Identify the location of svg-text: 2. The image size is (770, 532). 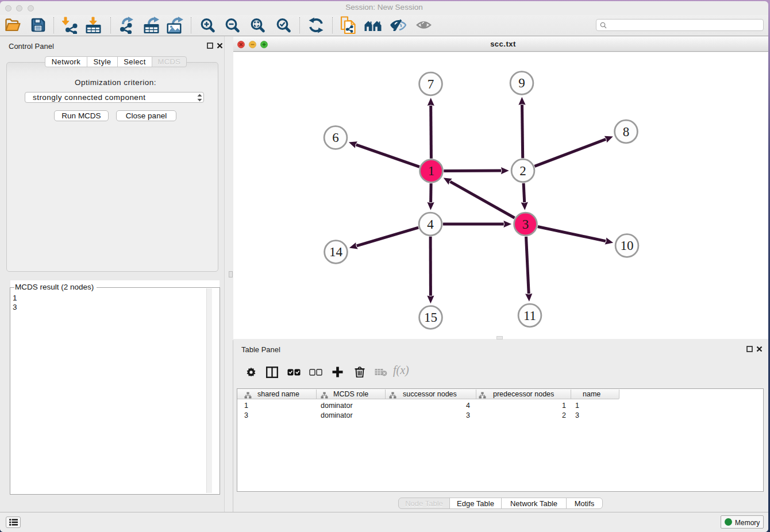
(523, 171).